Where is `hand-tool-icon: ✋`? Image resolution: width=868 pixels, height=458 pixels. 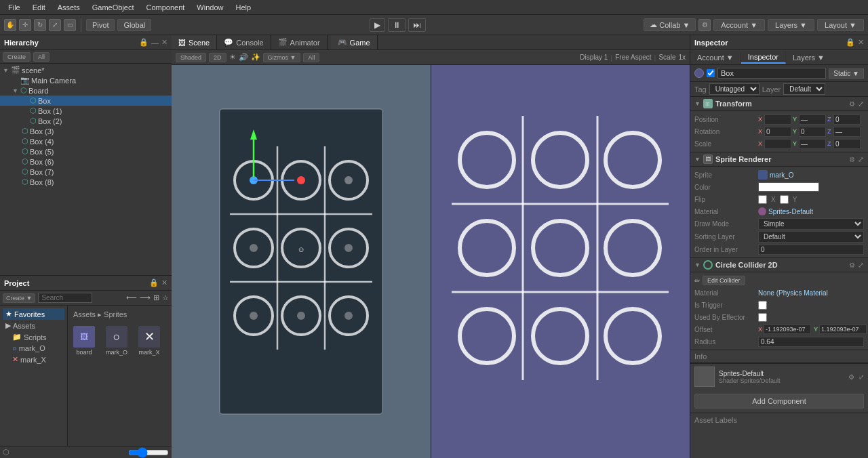
hand-tool-icon: ✋ is located at coordinates (10, 25).